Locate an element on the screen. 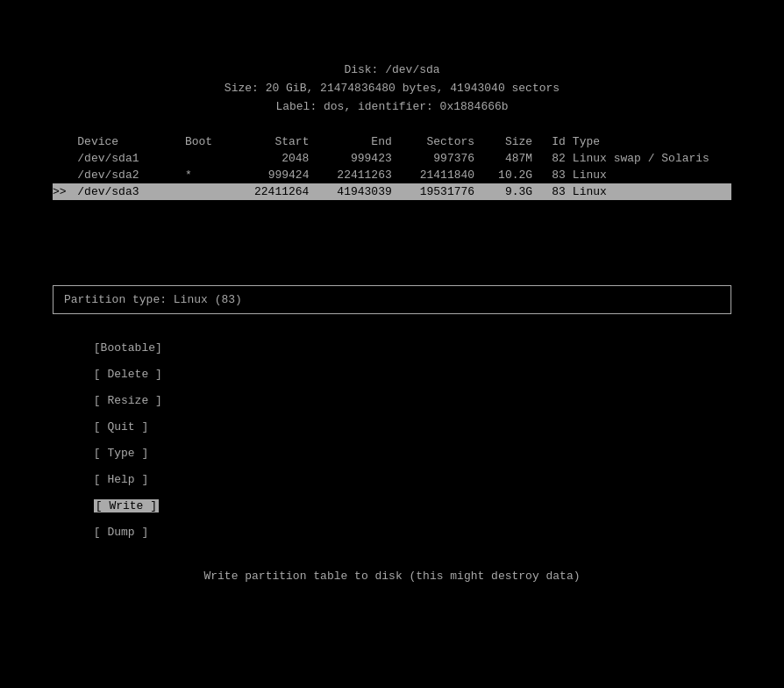 The height and width of the screenshot is (688, 784). col-header-sectors: Sectors is located at coordinates (433, 142).